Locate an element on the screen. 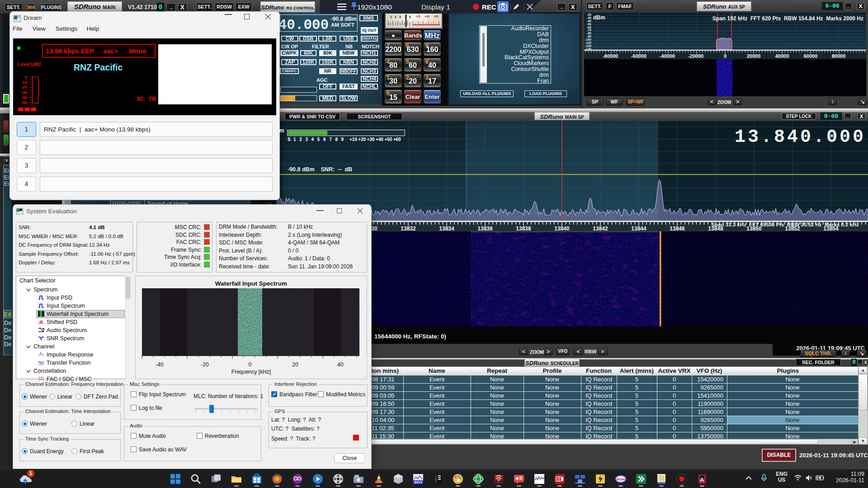 The height and width of the screenshot is (488, 868). svg-text: +20 is located at coordinates (418, 16).